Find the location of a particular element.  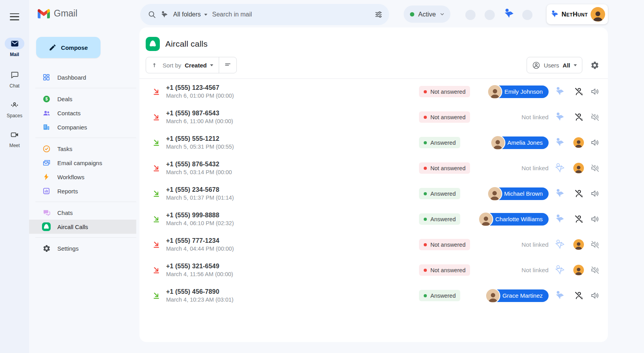

sort-direction-button is located at coordinates (228, 65).